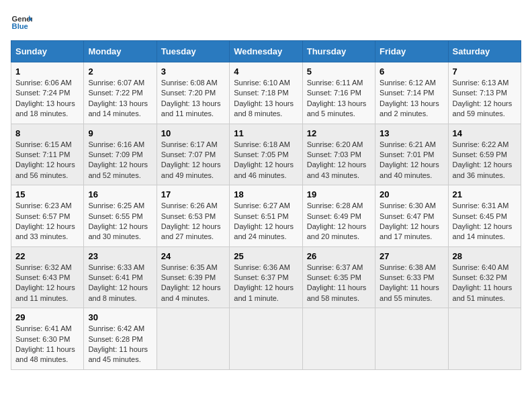  What do you see at coordinates (193, 71) in the screenshot?
I see `day-number: 3` at bounding box center [193, 71].